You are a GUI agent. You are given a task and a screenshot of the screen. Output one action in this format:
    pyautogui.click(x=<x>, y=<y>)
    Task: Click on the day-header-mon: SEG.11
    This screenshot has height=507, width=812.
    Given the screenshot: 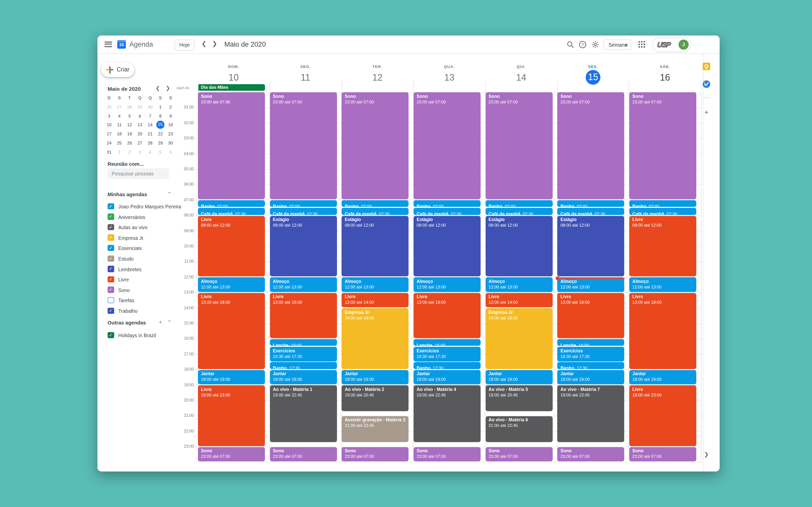 What is the action you would take?
    pyautogui.click(x=305, y=75)
    